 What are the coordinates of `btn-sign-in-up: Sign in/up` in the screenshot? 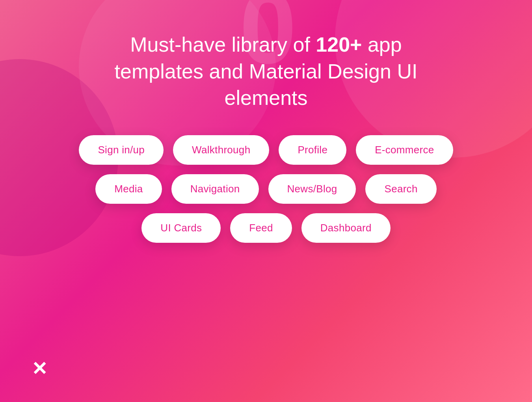 It's located at (121, 150).